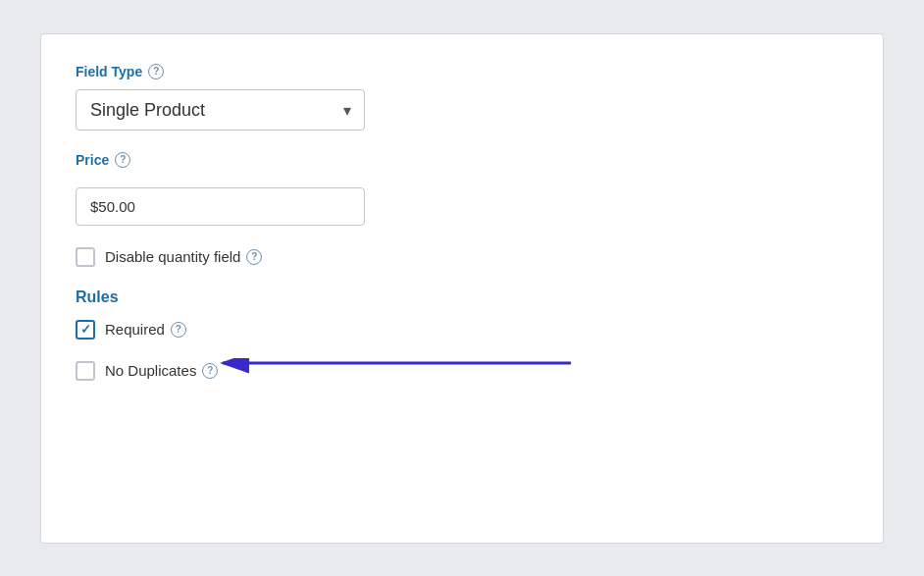  Describe the element at coordinates (85, 371) in the screenshot. I see `no-duplicates-checkbox` at that location.